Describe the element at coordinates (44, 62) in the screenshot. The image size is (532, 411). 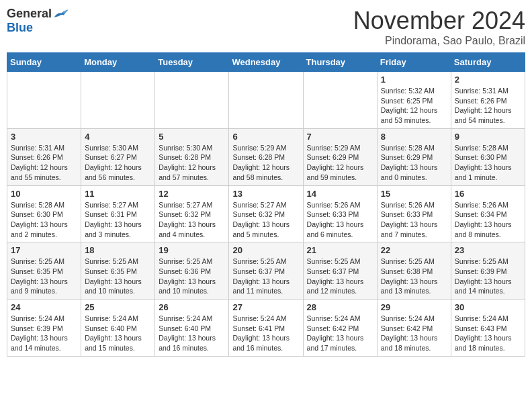
I see `calendar-header-sunday: Sunday` at that location.